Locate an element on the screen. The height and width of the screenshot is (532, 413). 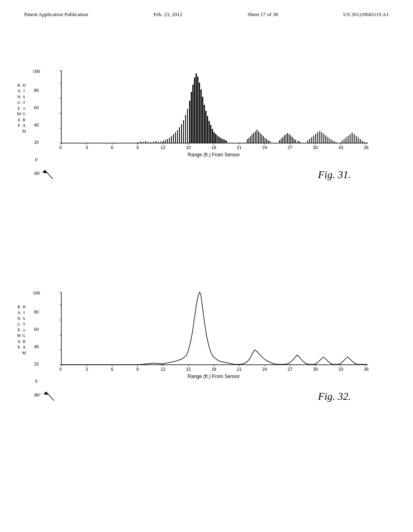
fig32-plot: 0 3 6 9 12 15 18 21 24 27 30 33 36 Range… is located at coordinates (214, 337).